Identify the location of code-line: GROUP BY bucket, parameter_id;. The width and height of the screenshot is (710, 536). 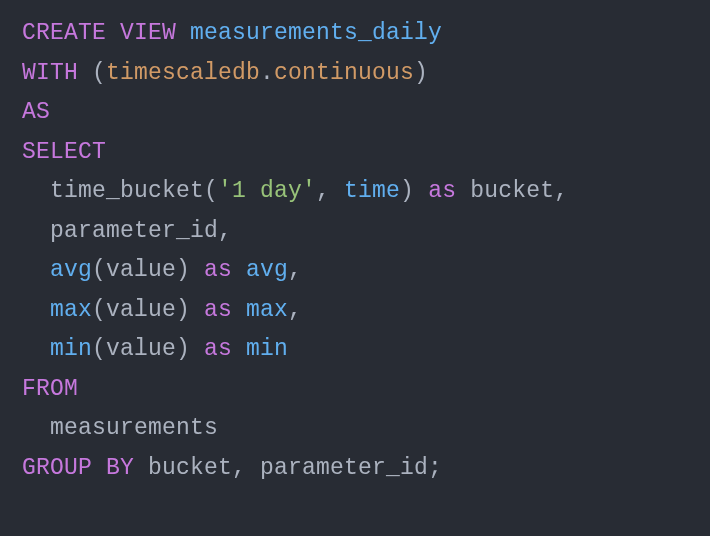
(355, 469).